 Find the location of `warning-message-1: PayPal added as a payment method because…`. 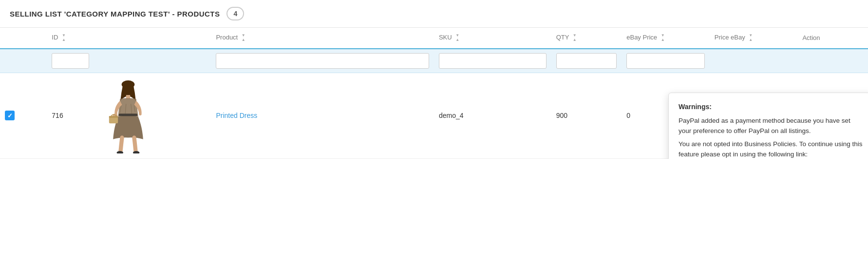

warning-message-1: PayPal added as a payment method because… is located at coordinates (771, 126).